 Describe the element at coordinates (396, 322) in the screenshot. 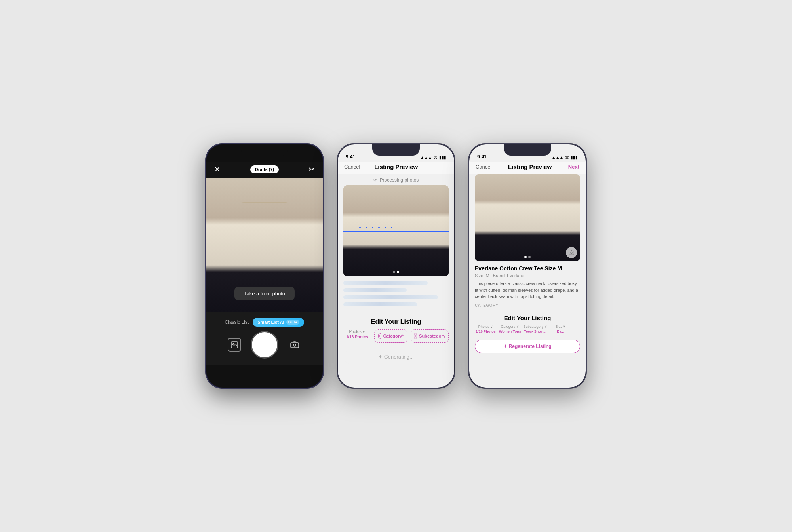

I see `edit-listing-title: Edit Your Listing` at that location.